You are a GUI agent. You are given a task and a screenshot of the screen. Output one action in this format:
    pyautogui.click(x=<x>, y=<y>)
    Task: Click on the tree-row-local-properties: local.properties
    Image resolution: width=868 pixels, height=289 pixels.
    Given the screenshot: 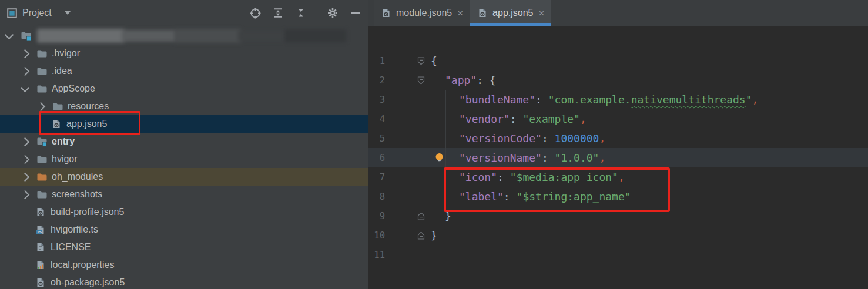 What is the action you would take?
    pyautogui.click(x=184, y=265)
    